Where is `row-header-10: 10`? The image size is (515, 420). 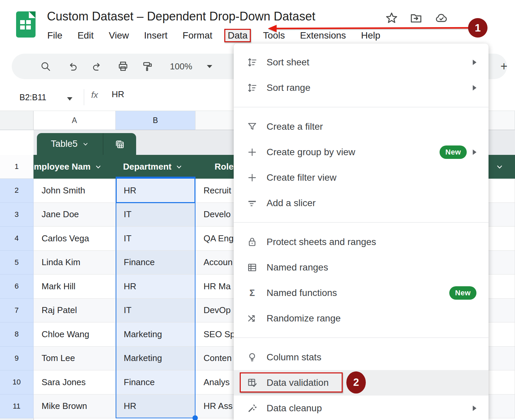 row-header-10: 10 is located at coordinates (17, 382).